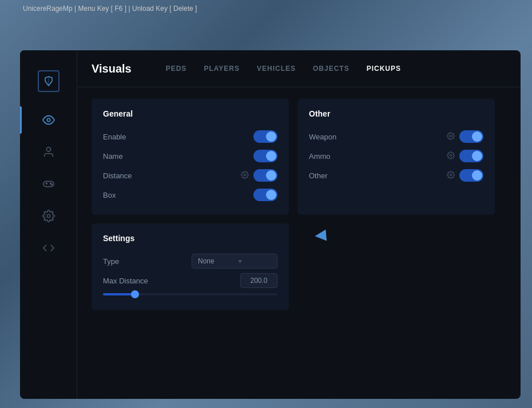 Image resolution: width=532 pixels, height=408 pixels. I want to click on eye-icon, so click(49, 120).